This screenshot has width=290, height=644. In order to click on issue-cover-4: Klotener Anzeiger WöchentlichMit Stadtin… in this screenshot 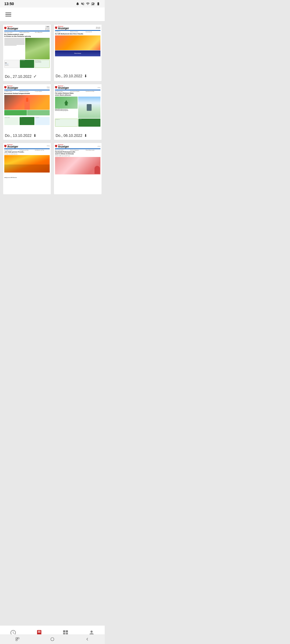, I will do `click(78, 108)`.